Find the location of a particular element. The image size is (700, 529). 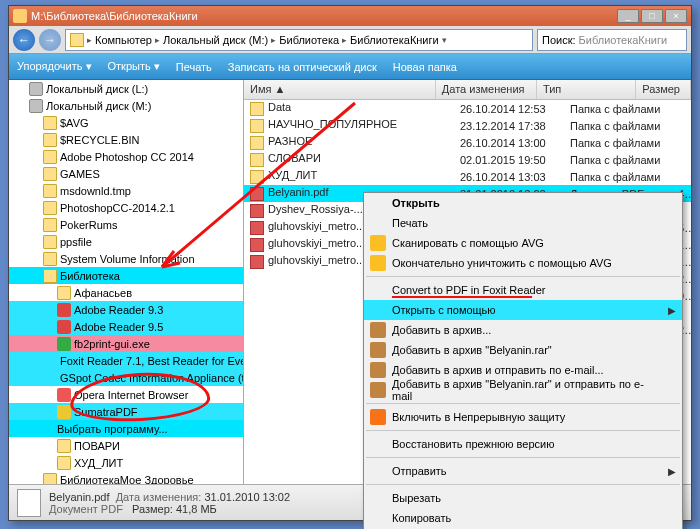

organize-button: Упорядочить ▾ is located at coordinates (54, 66).